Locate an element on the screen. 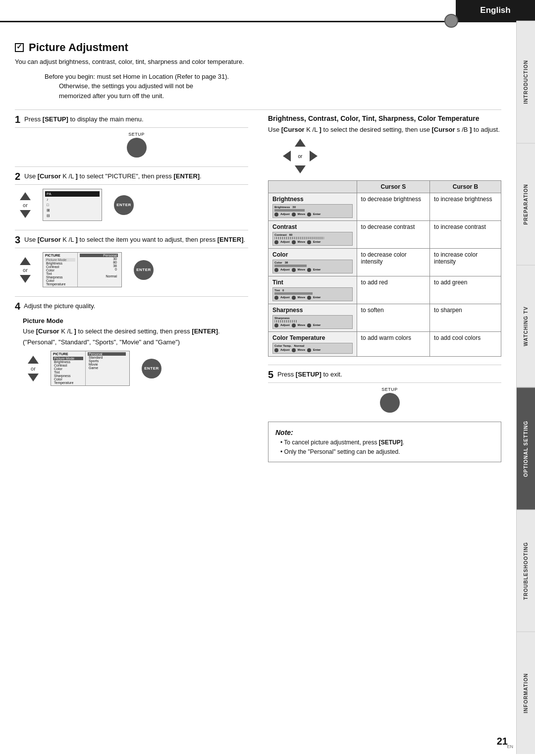 Image resolution: width=535 pixels, height=756 pixels. step-2-divider is located at coordinates (132, 230).